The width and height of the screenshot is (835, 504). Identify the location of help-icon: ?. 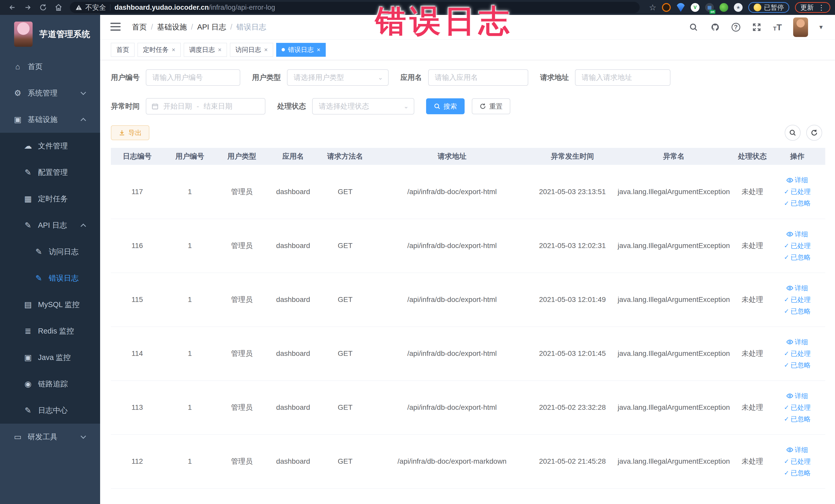
(736, 27).